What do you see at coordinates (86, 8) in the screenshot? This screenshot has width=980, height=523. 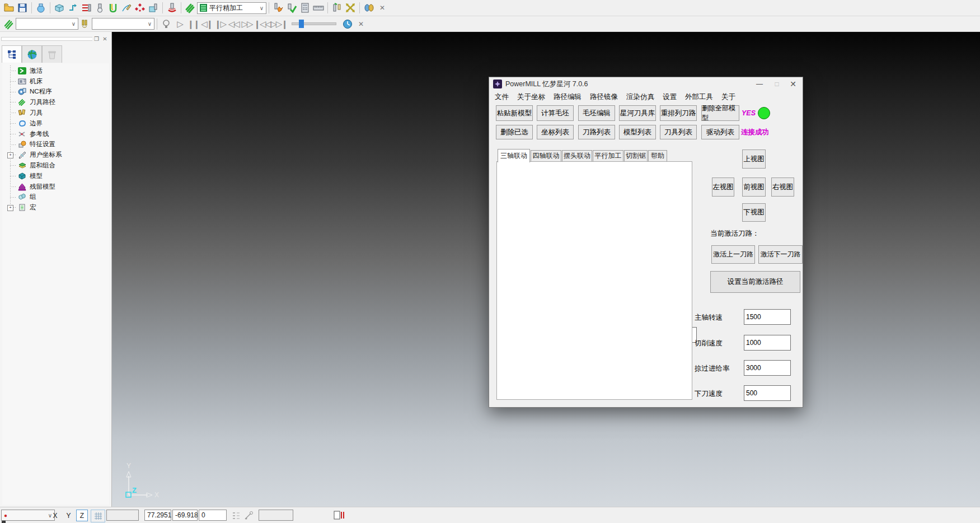 I see `feeds-speeds-icon` at bounding box center [86, 8].